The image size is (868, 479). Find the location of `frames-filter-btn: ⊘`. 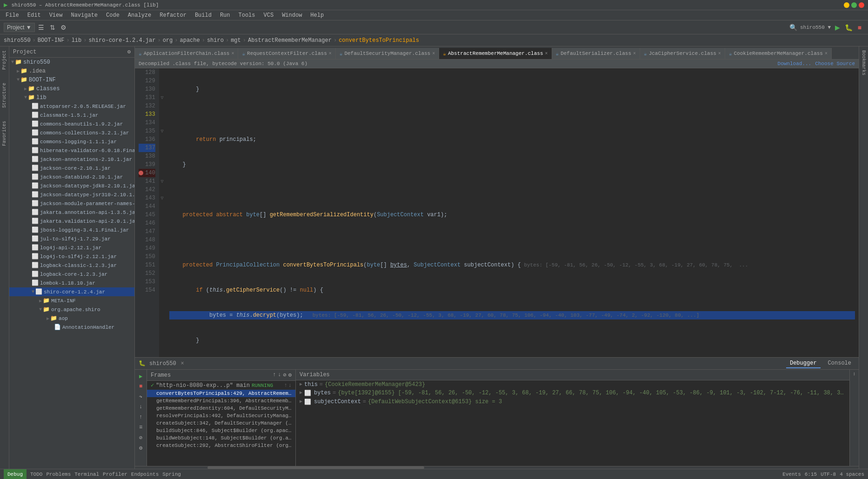

frames-filter-btn: ⊘ is located at coordinates (285, 375).